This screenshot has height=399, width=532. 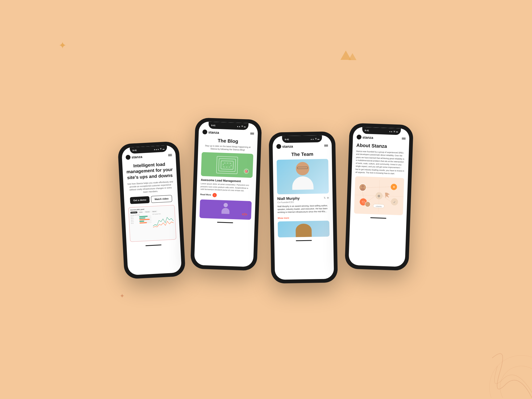 I want to click on twitter-icon: 𝕏, so click(x=325, y=198).